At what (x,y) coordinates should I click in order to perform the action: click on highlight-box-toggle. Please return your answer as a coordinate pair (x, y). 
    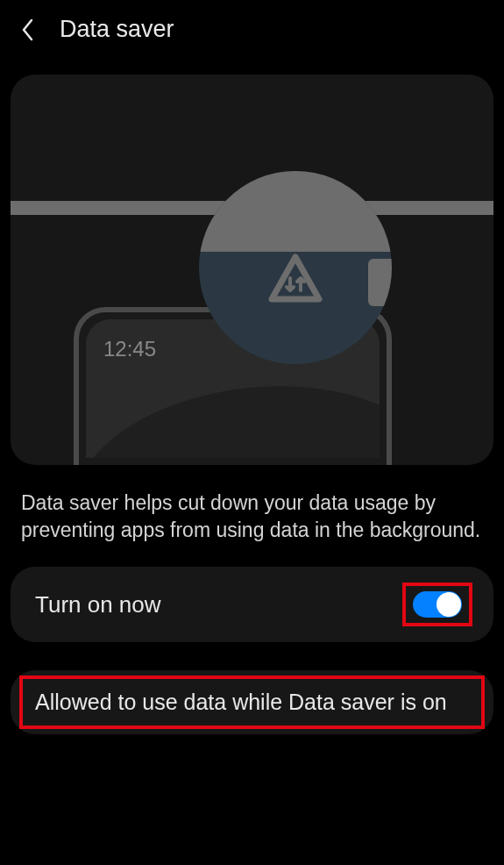
    Looking at the image, I should click on (437, 604).